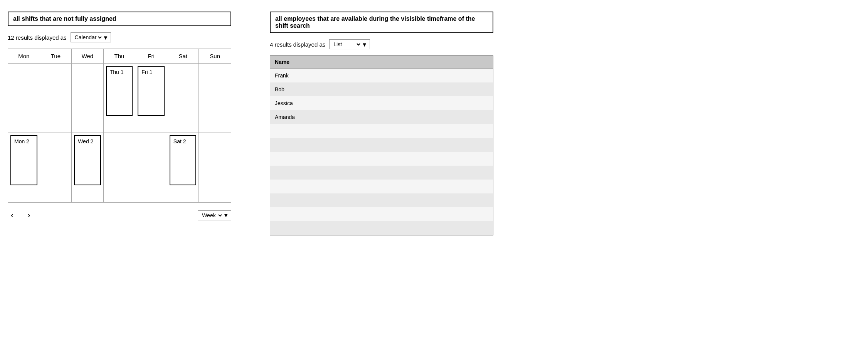 The image size is (868, 356). What do you see at coordinates (119, 126) in the screenshot?
I see `calendar: Mon Tue Wed Thu Fri Sat Sun Thu 1` at bounding box center [119, 126].